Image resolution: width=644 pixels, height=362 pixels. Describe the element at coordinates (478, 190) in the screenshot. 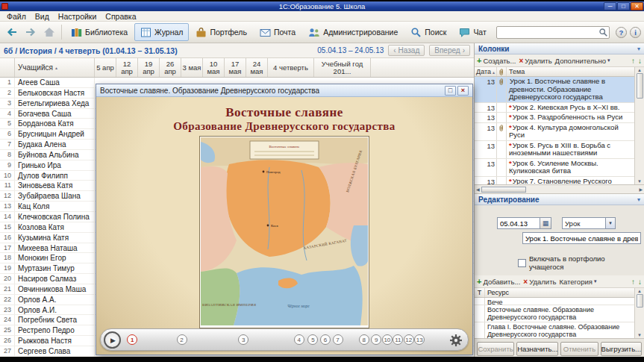

I see `scroll-left-icon: ◀` at that location.